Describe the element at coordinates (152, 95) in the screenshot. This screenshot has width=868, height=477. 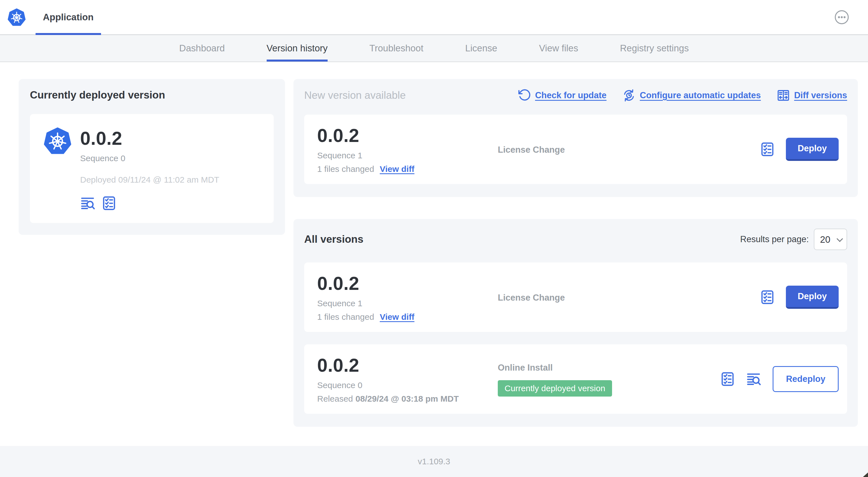
I see `currently-deployed-title: Currently deployed version` at that location.